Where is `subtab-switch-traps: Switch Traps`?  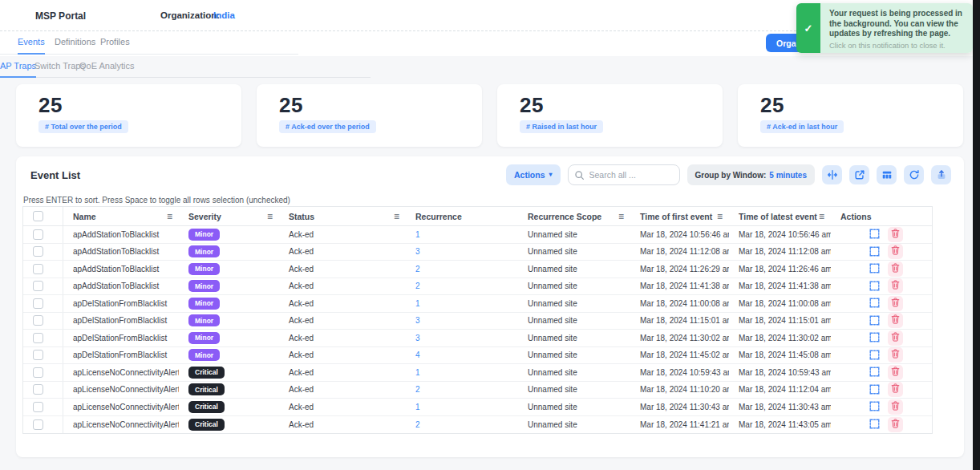 subtab-switch-traps: Switch Traps is located at coordinates (59, 69).